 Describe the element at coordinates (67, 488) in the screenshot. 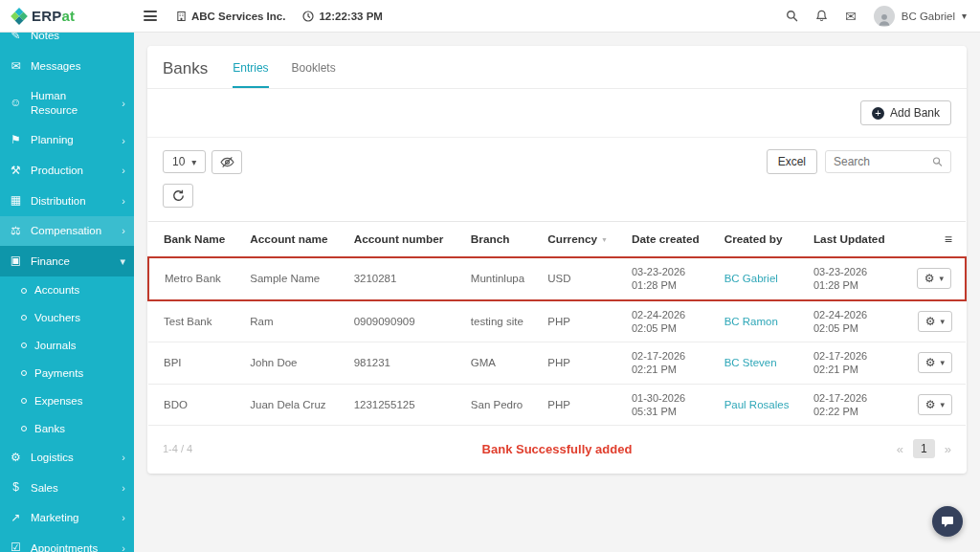

I see `sidebar-item-sales: $ Sales ›` at that location.